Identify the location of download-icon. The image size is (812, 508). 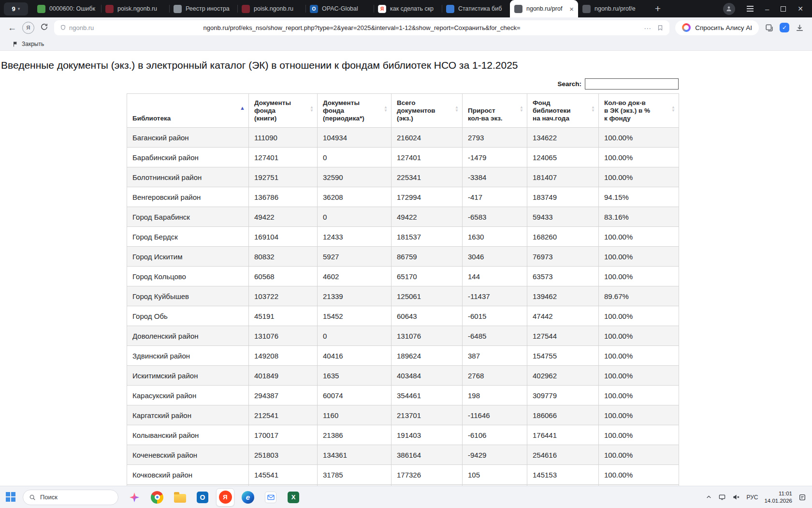
(799, 28).